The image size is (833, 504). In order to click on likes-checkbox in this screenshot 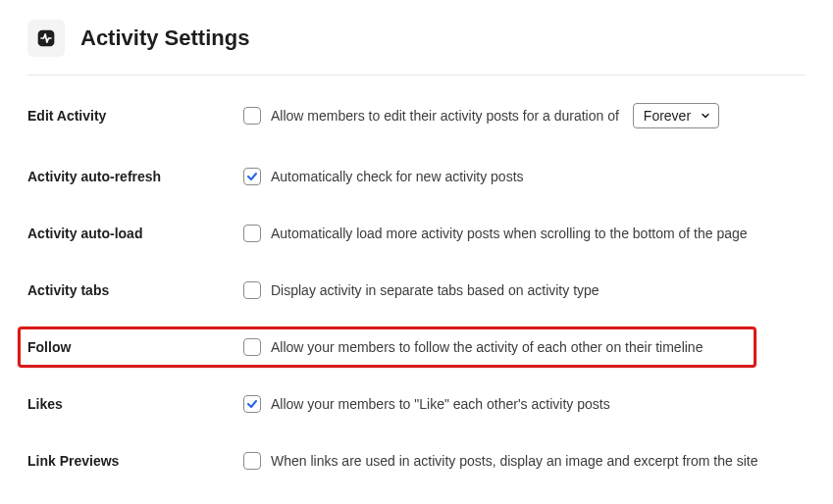, I will do `click(252, 404)`.